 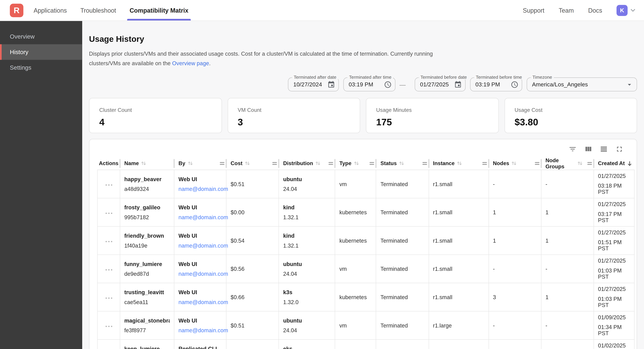 What do you see at coordinates (620, 150) in the screenshot?
I see `fullscreen-icon` at bounding box center [620, 150].